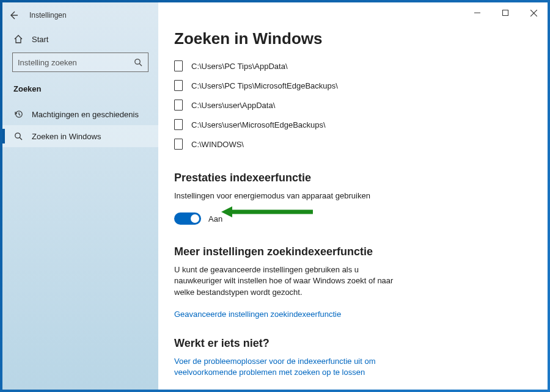  What do you see at coordinates (218, 144) in the screenshot?
I see `folder-path: C:\WINDOWS\` at bounding box center [218, 144].